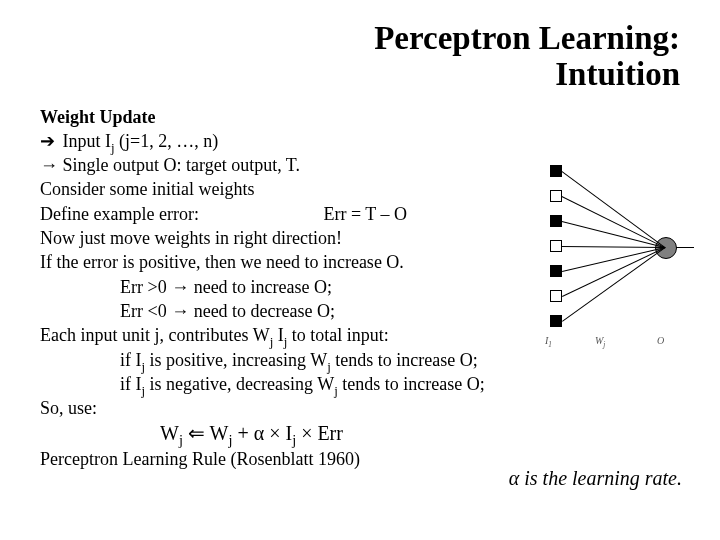  Describe the element at coordinates (365, 434) in the screenshot. I see `update-formula: Wj ⇐ Wj + α × Ij × Err` at that location.